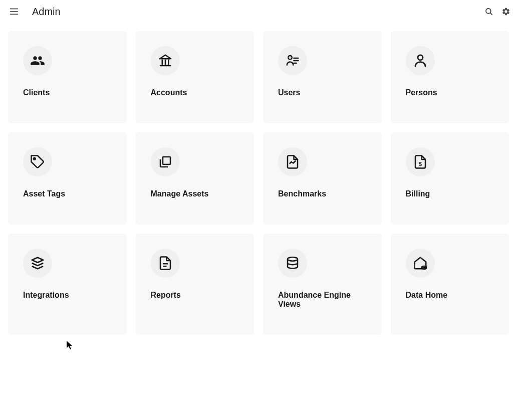  I want to click on settings-button, so click(506, 12).